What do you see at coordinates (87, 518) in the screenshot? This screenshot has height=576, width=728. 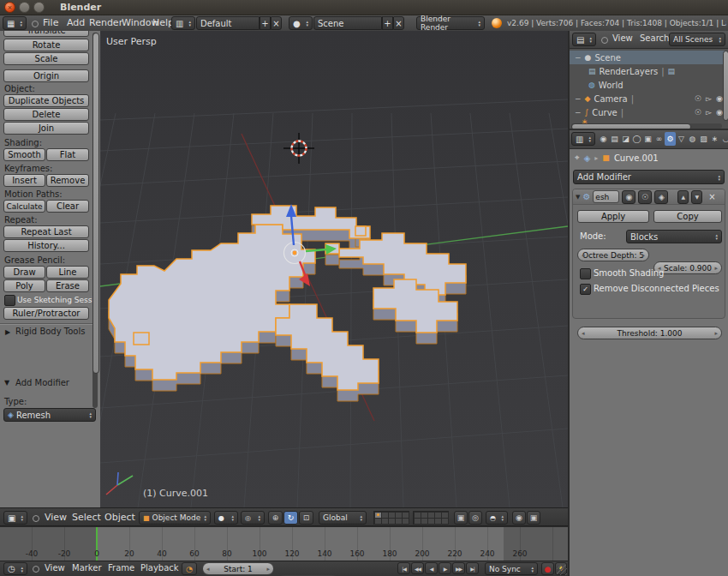 I see `viewport-menu-select: Select` at bounding box center [87, 518].